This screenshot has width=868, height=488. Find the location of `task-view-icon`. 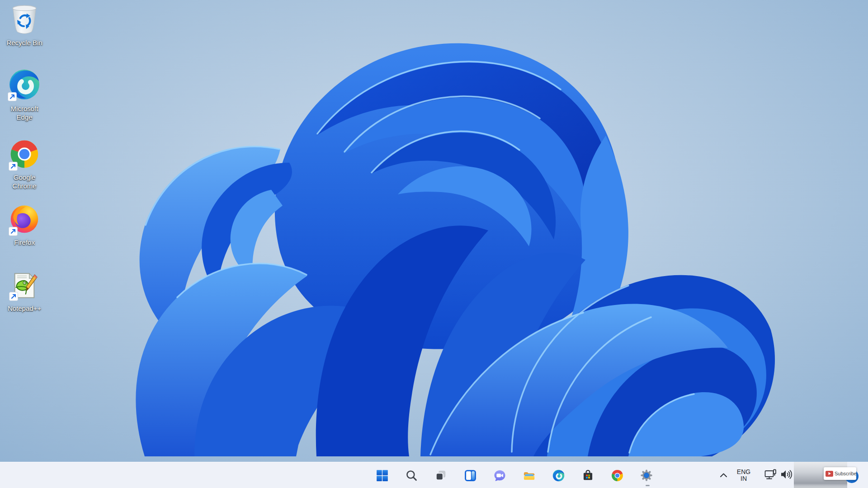

task-view-icon is located at coordinates (441, 475).